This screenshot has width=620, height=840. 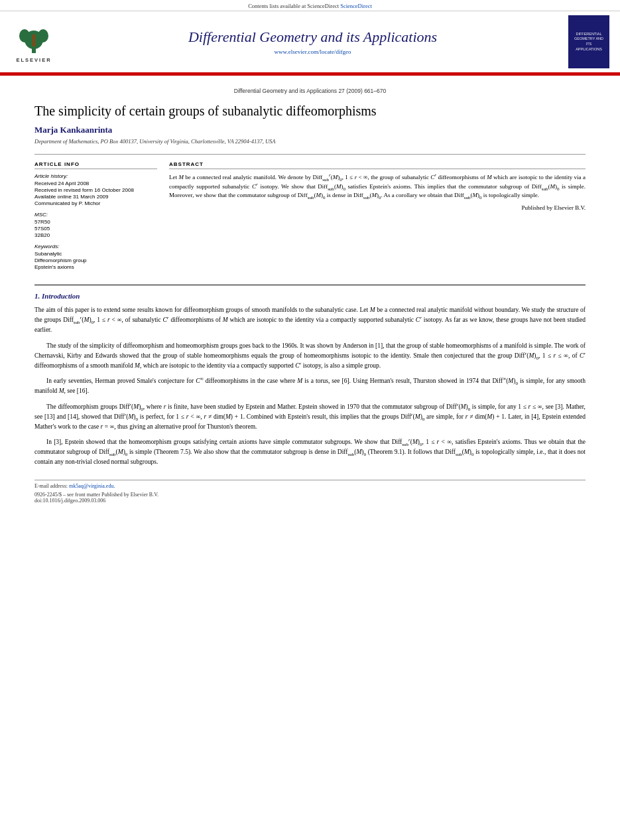 What do you see at coordinates (95, 267) in the screenshot?
I see `keyword-3: Epstein's axioms` at bounding box center [95, 267].